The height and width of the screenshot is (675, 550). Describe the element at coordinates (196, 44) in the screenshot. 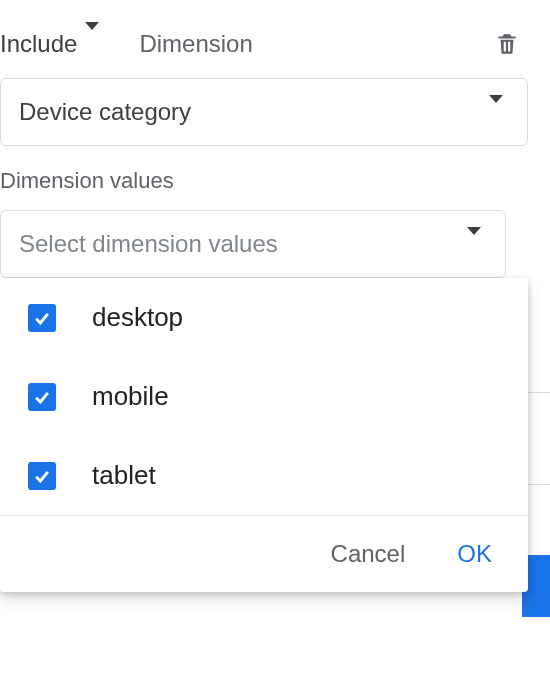

I see `dimension-type-label: Dimension` at that location.